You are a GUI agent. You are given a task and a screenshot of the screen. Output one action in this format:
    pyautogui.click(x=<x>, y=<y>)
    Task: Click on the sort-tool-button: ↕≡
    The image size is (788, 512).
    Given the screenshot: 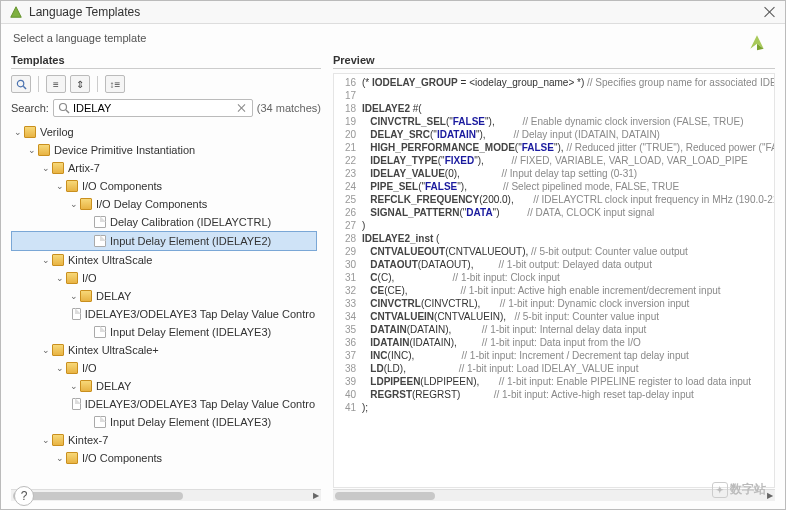 What is the action you would take?
    pyautogui.click(x=115, y=84)
    